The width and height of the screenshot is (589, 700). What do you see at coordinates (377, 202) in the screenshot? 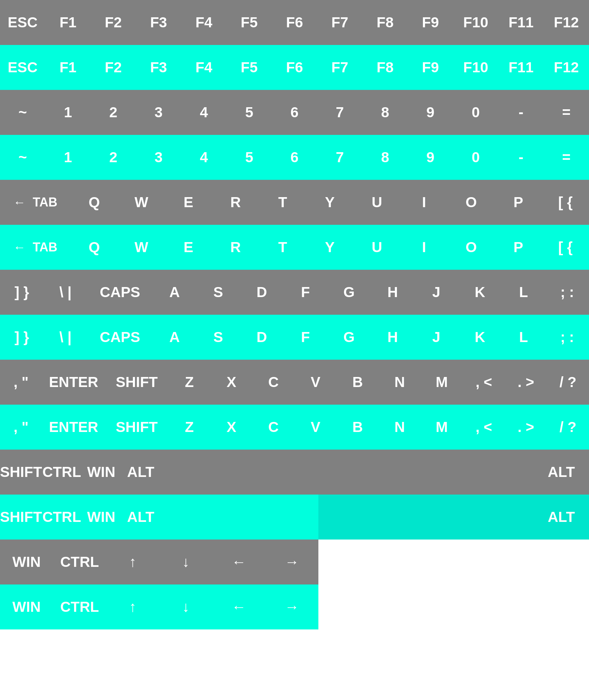
I see `key-u-g: U` at bounding box center [377, 202].